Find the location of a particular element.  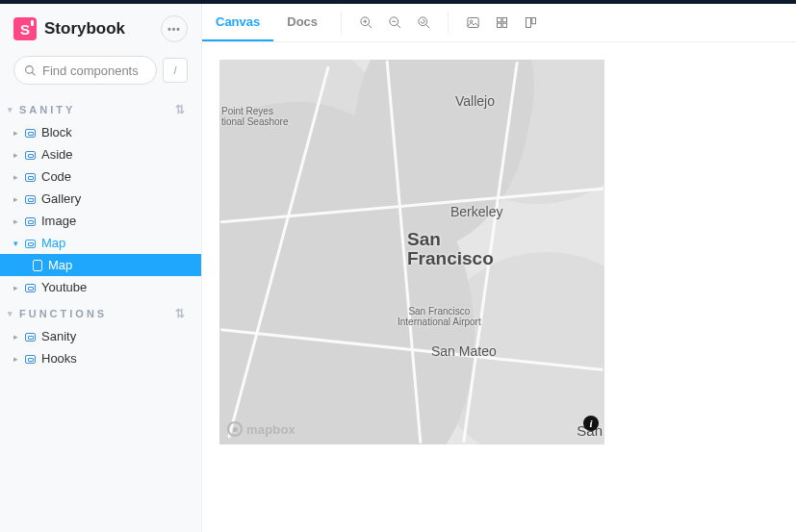

map-info-button: i is located at coordinates (591, 423).